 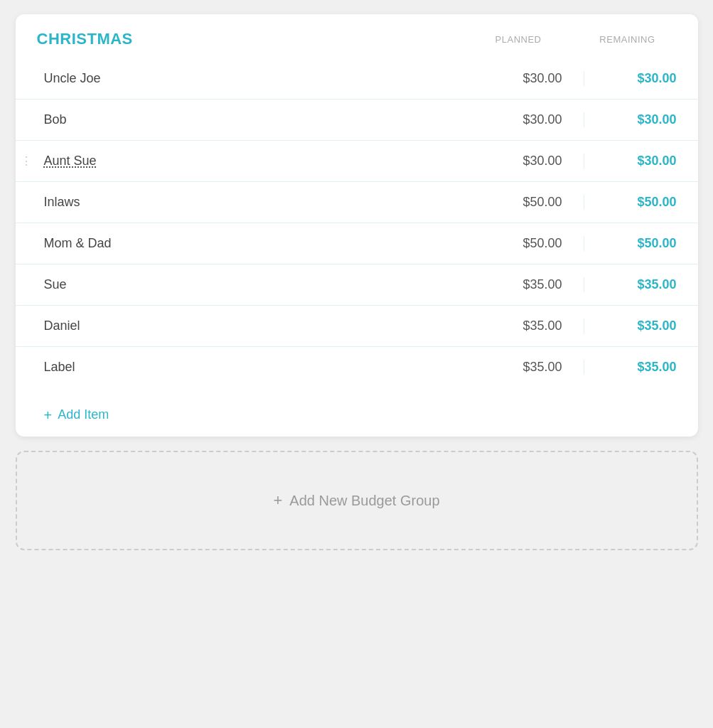 I want to click on table-row: ⋮Aunt Sue$30.00$30.00, so click(x=357, y=161).